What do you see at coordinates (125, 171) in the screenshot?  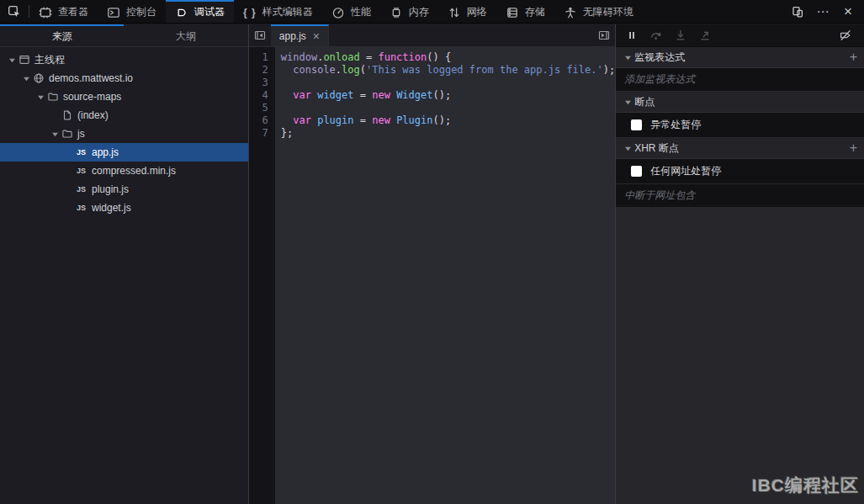 I see `tree-item-compressed-min-js: JScompressed.min.js` at bounding box center [125, 171].